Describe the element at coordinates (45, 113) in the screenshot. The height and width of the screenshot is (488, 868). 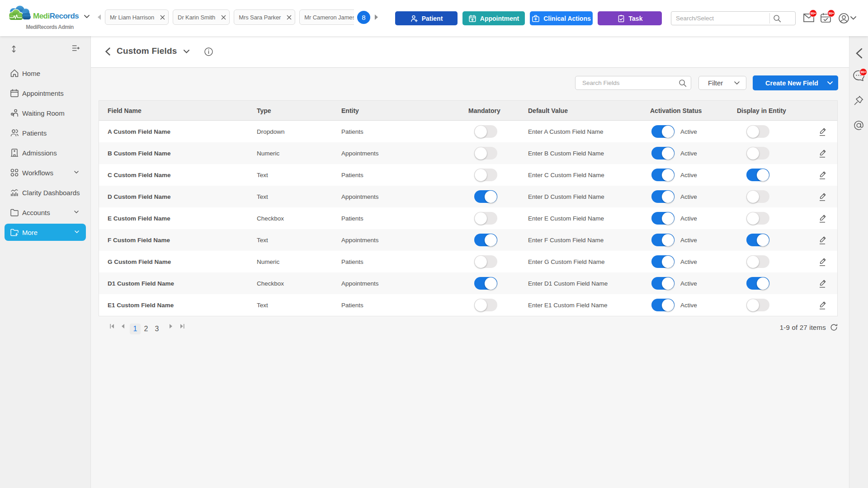
I see `sidebar-item-waiting-room: Waiting Room` at that location.